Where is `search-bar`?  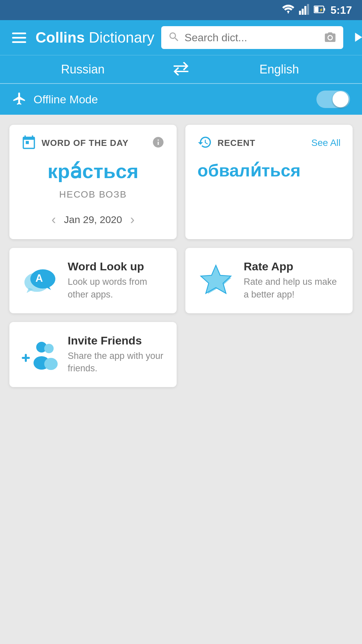
search-bar is located at coordinates (252, 38).